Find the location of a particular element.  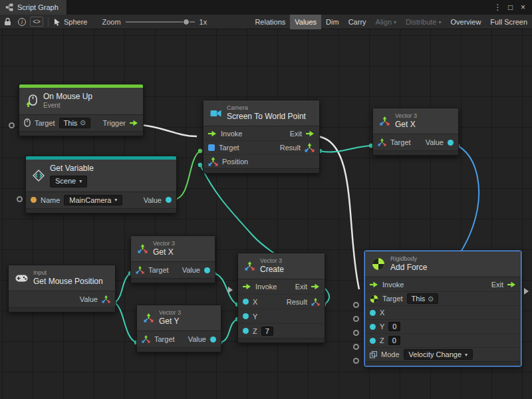

rigidbody-port-icon is located at coordinates (374, 299).